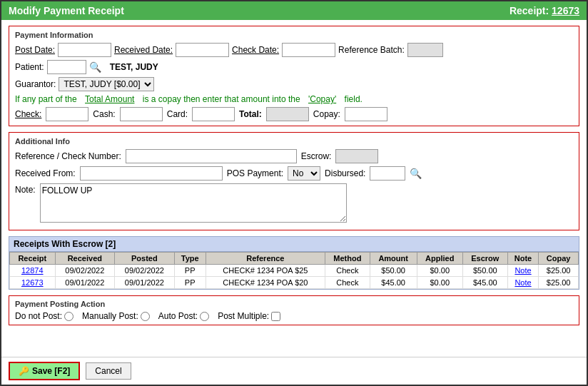 Image resolution: width=588 pixels, height=386 pixels. I want to click on col-applied: Applied, so click(440, 258).